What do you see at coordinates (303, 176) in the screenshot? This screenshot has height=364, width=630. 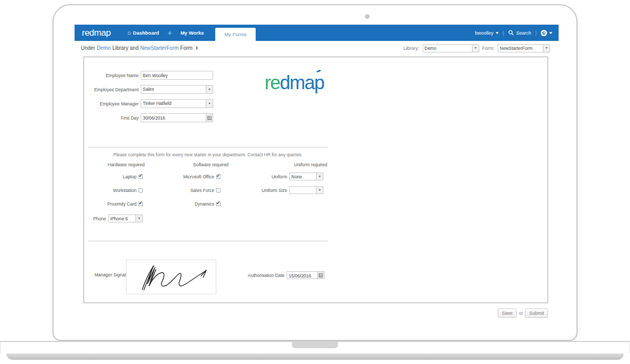 I see `uniform-select-value: None` at bounding box center [303, 176].